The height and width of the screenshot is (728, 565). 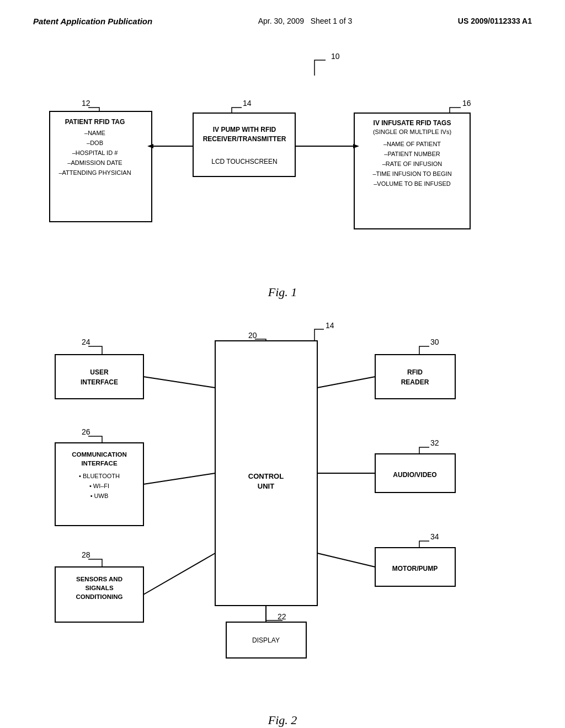 What do you see at coordinates (95, 133) in the screenshot?
I see `svg-text: –NAME` at bounding box center [95, 133].